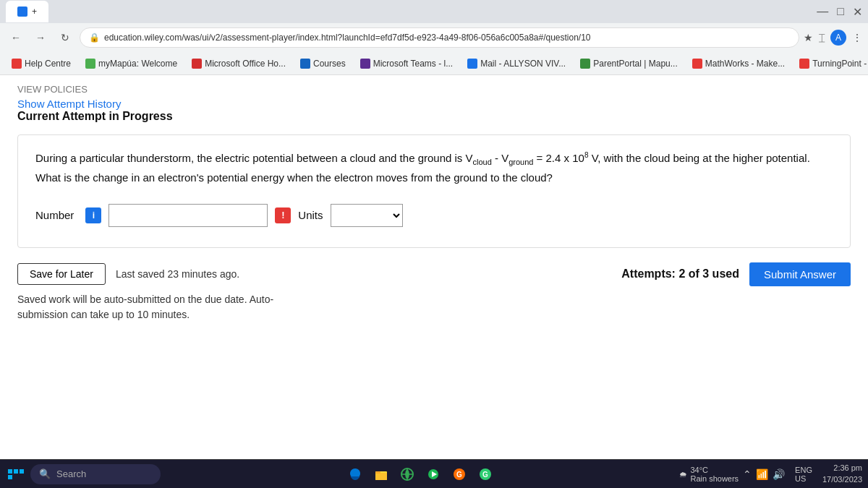  I want to click on bookmark-label: Mail - ALLYSON VIV..., so click(523, 64).